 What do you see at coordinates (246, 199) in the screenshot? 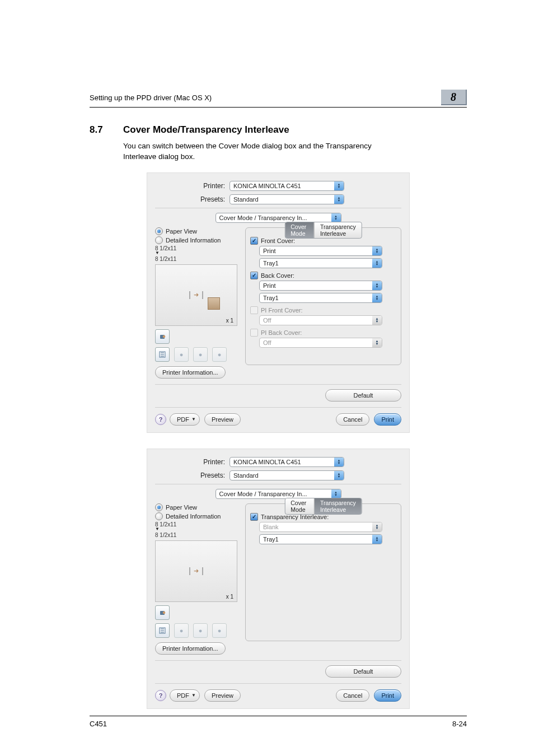
I see `presets-value: Standard` at bounding box center [246, 199].